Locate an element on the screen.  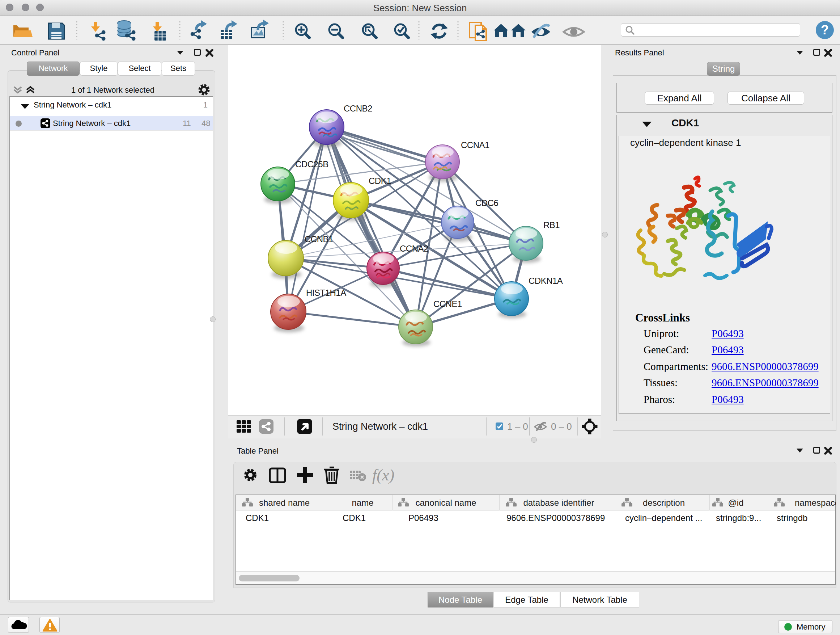
svg-text: CDKN1A is located at coordinates (546, 281).